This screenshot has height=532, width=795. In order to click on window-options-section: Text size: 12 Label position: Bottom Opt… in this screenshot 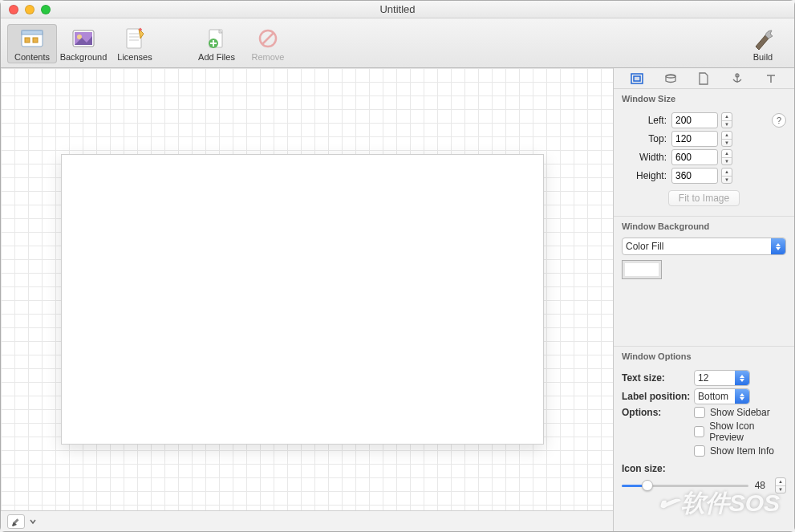, I will do `click(704, 433)`.